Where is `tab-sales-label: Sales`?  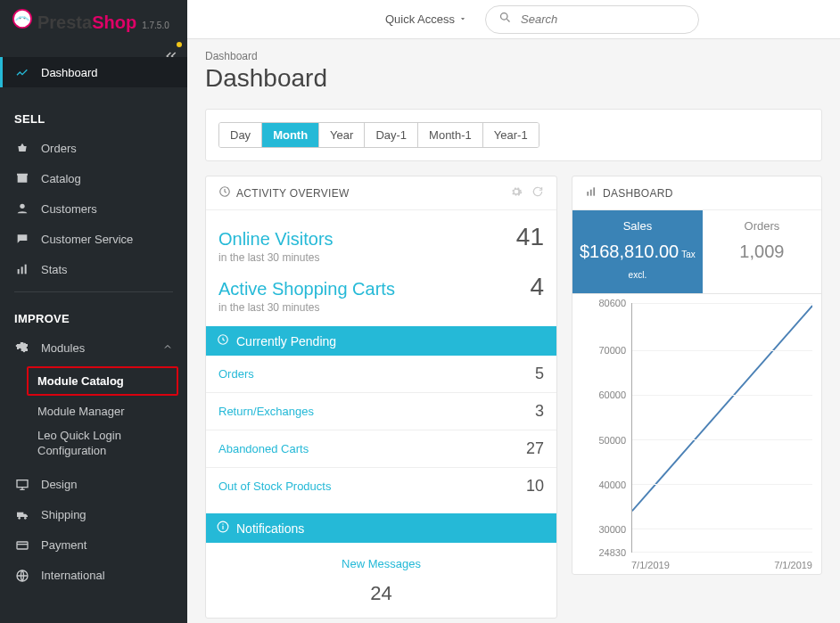 tab-sales-label: Sales is located at coordinates (638, 226).